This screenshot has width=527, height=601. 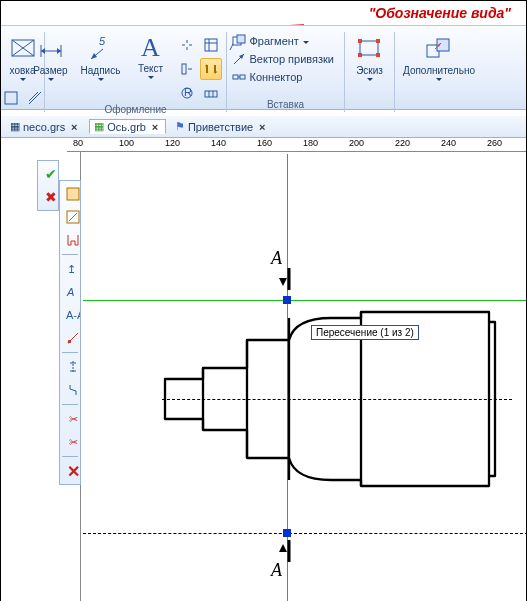 I want to click on eskiz-label: Эскиз, so click(x=370, y=70).